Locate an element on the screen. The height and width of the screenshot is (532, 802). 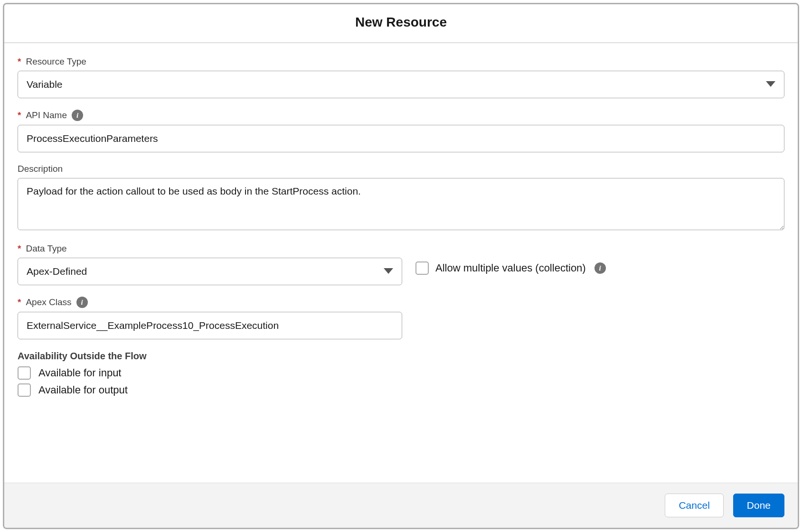
cancel-button: Cancel is located at coordinates (694, 505).